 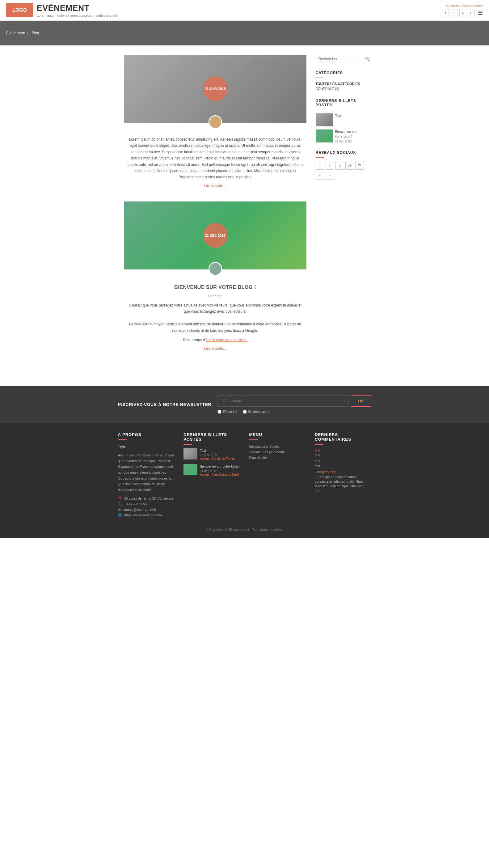 I want to click on category-all: TOUTES LES CATÉGORIES, so click(x=340, y=84).